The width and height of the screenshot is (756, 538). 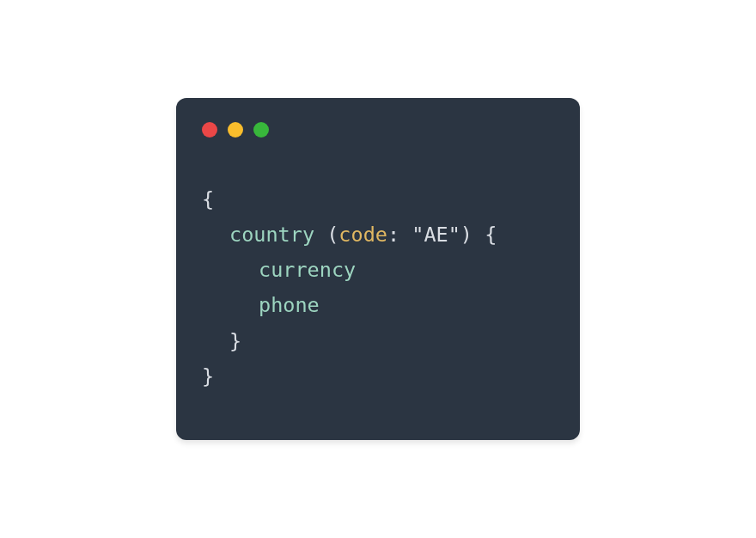 What do you see at coordinates (289, 305) in the screenshot?
I see `field-phone: phone` at bounding box center [289, 305].